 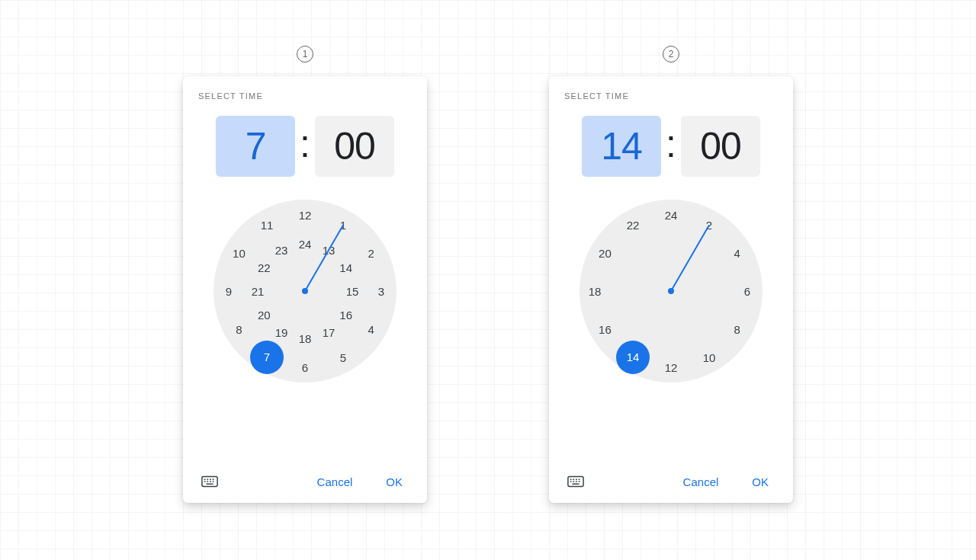 What do you see at coordinates (305, 54) in the screenshot?
I see `example-badge: 1` at bounding box center [305, 54].